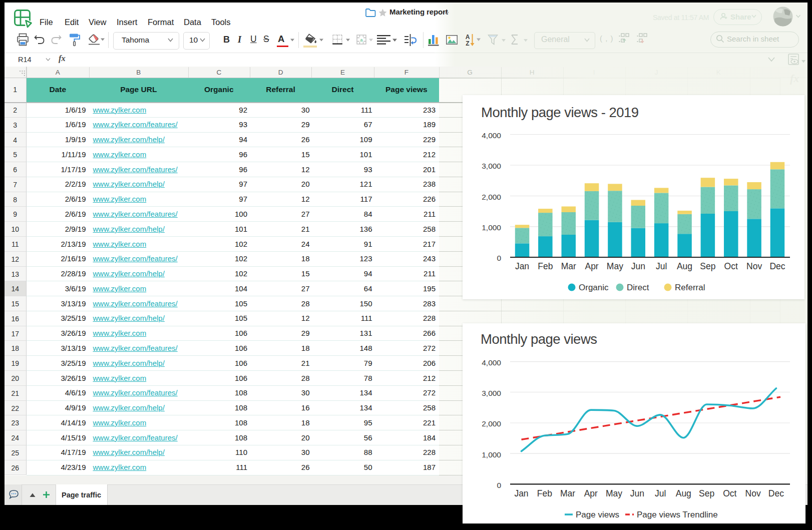  What do you see at coordinates (361, 40) in the screenshot?
I see `svg-text: a` at bounding box center [361, 40].